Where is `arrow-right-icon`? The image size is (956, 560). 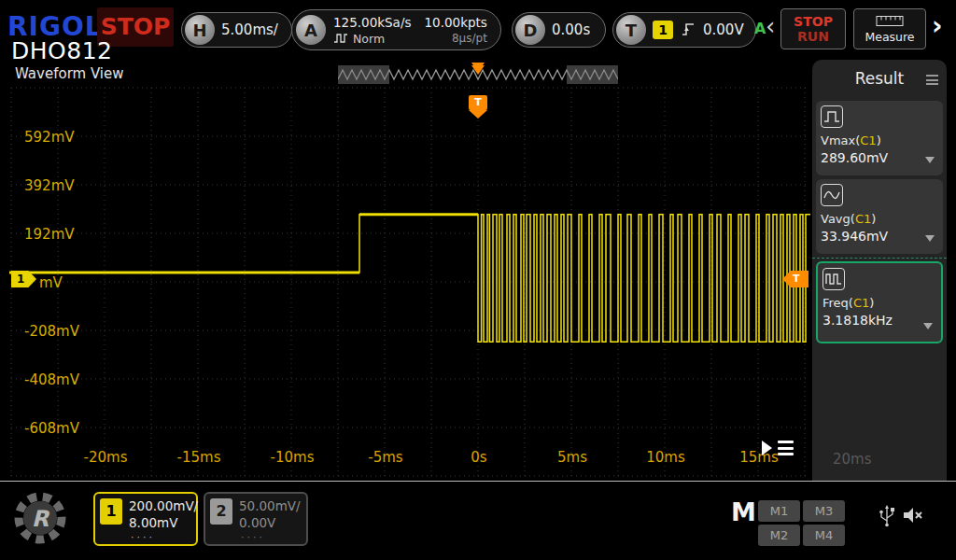
arrow-right-icon is located at coordinates (767, 448).